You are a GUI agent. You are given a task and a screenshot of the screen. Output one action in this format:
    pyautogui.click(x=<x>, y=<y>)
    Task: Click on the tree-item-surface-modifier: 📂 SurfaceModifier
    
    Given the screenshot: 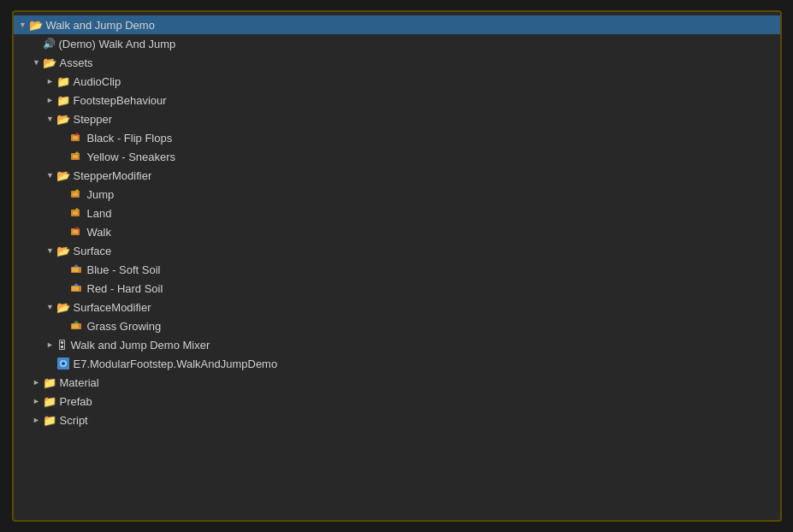 What is the action you would take?
    pyautogui.click(x=397, y=307)
    